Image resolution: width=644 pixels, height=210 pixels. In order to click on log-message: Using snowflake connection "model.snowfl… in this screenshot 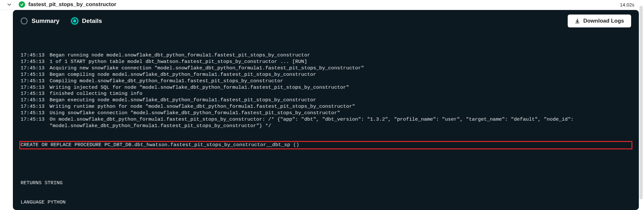, I will do `click(340, 113)`.